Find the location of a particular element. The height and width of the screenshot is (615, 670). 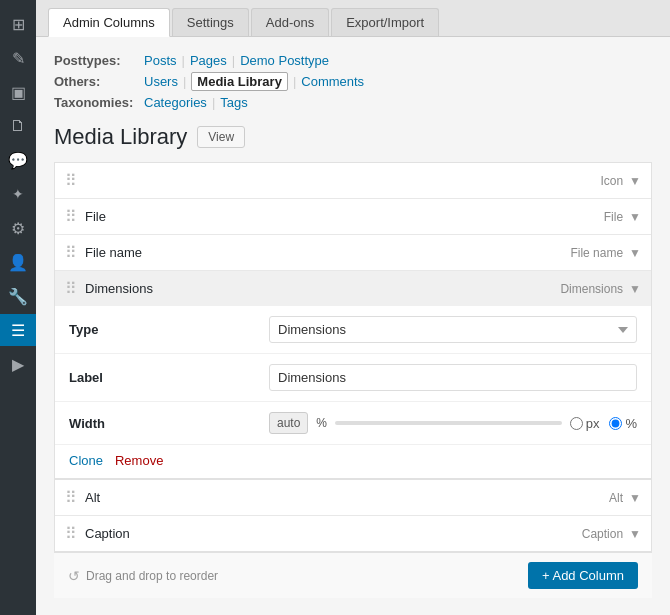

drag-handle-alt: ⠿ is located at coordinates (71, 498).